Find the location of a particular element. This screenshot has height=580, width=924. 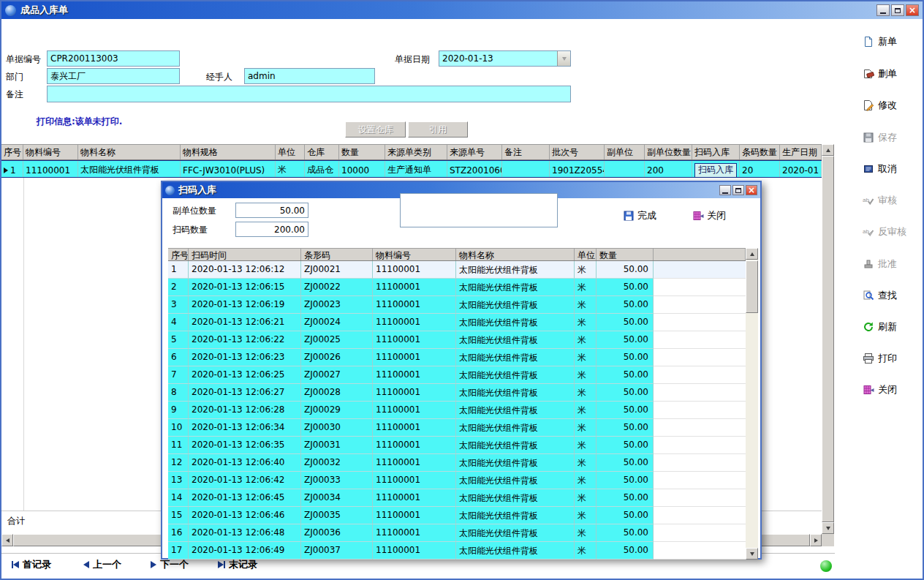

nav-previous-record: 上一个 is located at coordinates (102, 565).